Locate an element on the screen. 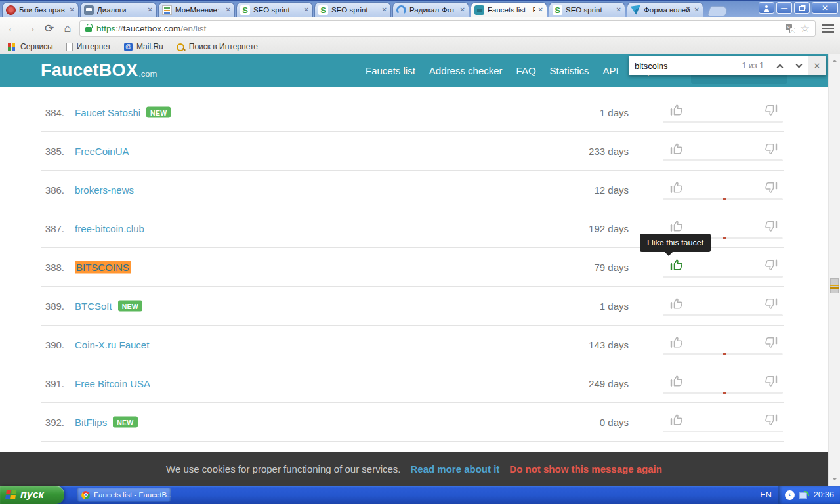  profile-button is located at coordinates (766, 8).